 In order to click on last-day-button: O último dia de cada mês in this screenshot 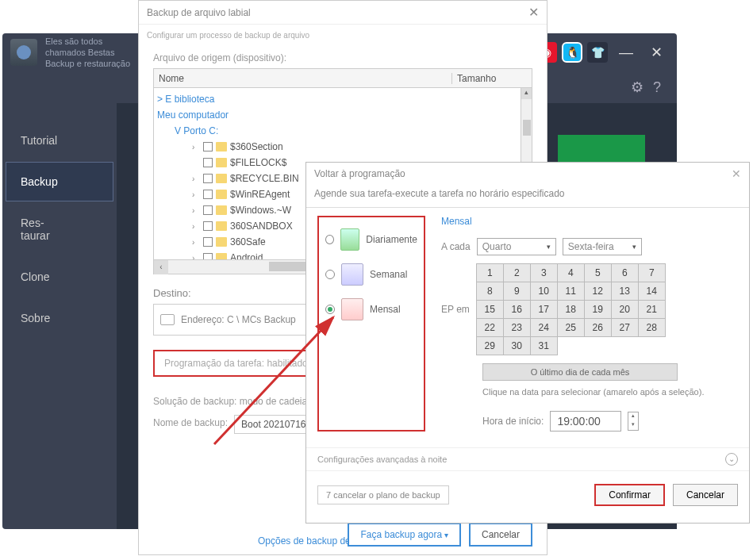, I will do `click(580, 372)`.